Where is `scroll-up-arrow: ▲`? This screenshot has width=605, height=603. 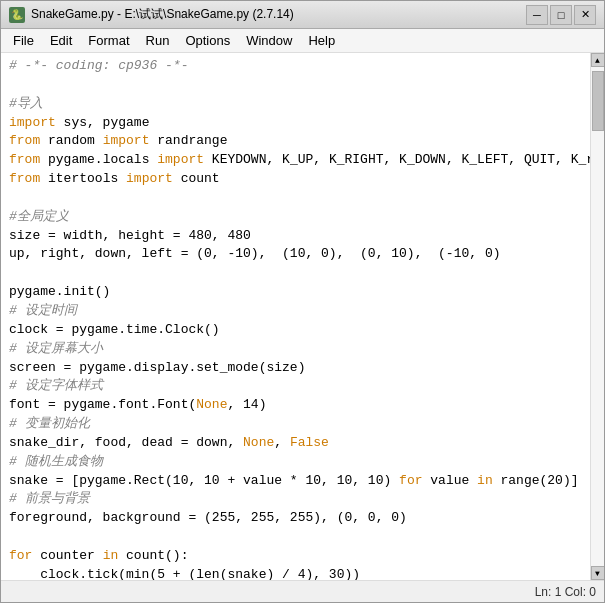 scroll-up-arrow: ▲ is located at coordinates (598, 60).